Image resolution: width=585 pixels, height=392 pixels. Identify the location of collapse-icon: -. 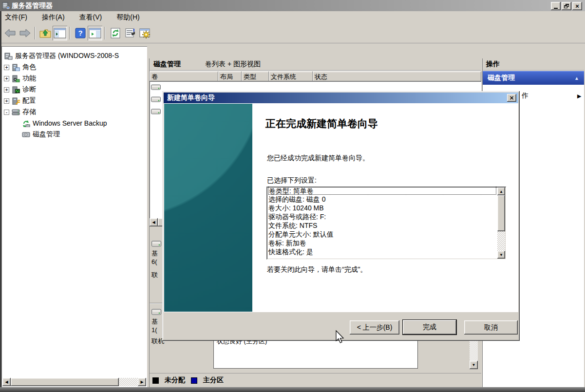
(7, 112).